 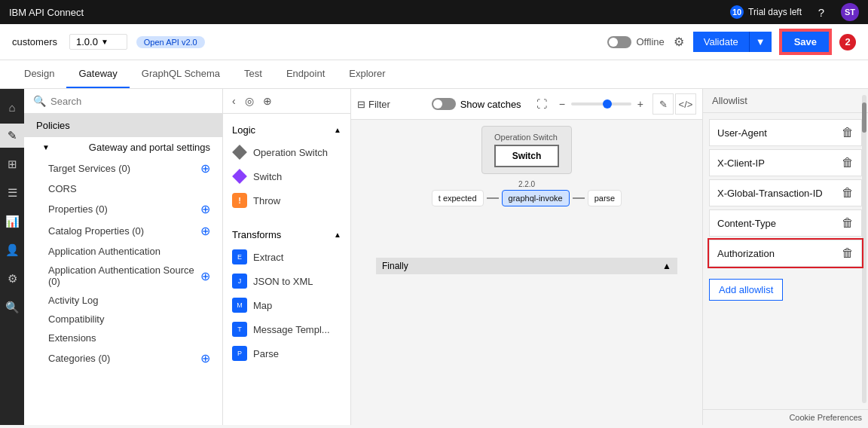 I want to click on zoom-controls: − +, so click(x=601, y=104).